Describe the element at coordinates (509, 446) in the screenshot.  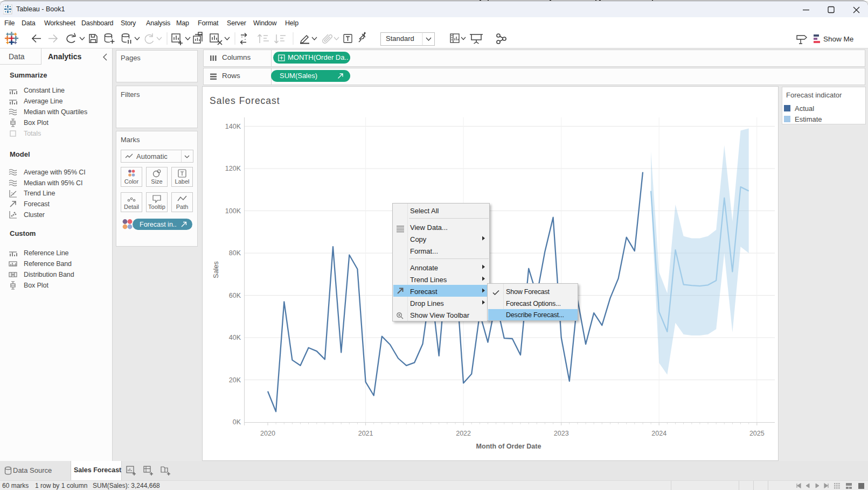
I see `svg-text: Month of Order Date` at that location.